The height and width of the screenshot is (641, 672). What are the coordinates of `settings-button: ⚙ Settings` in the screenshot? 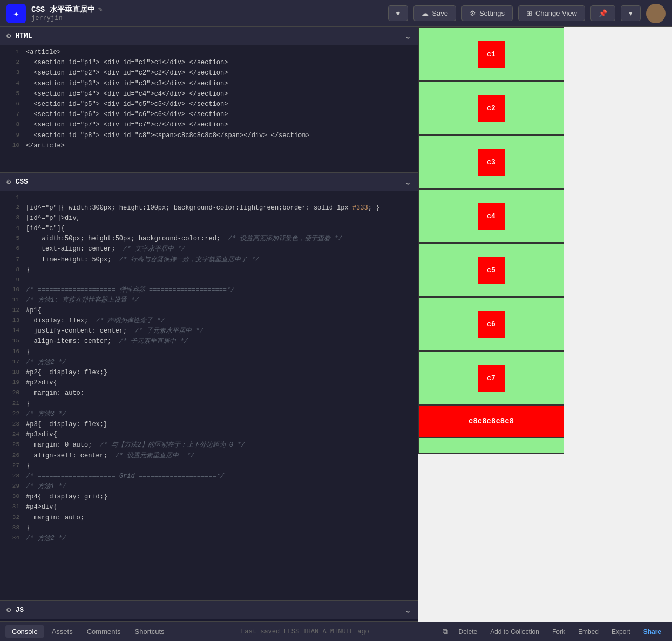 It's located at (487, 13).